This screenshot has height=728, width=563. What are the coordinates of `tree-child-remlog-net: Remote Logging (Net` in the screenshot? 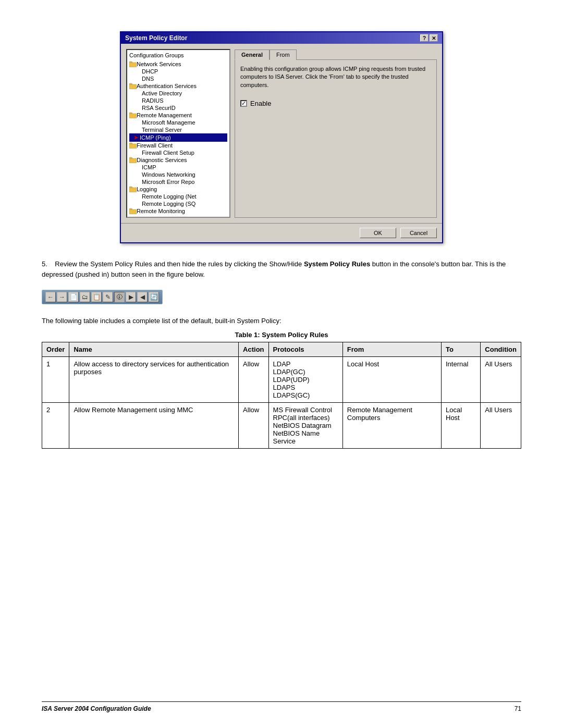 It's located at (178, 196).